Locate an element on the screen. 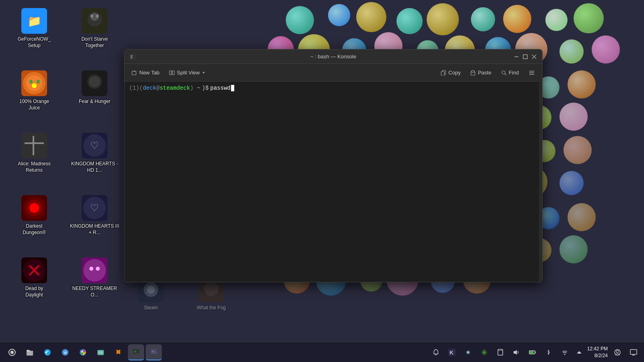 The height and width of the screenshot is (362, 644). taskbar-update-button is located at coordinates (484, 352).